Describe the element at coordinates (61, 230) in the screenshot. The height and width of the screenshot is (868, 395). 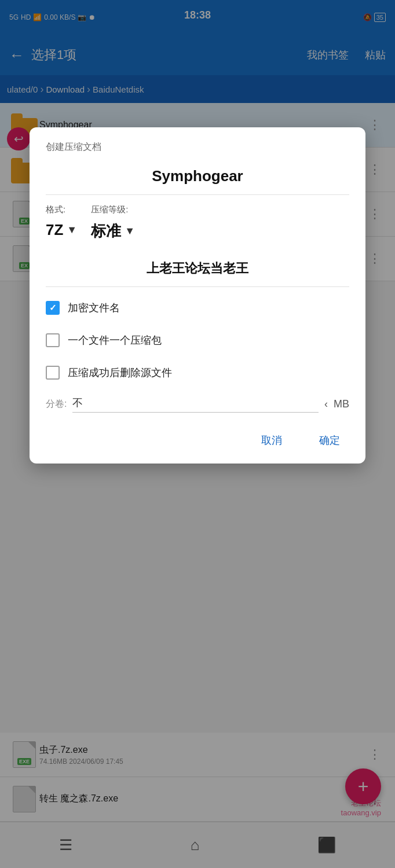
I see `format-select: 7Z ▼` at that location.